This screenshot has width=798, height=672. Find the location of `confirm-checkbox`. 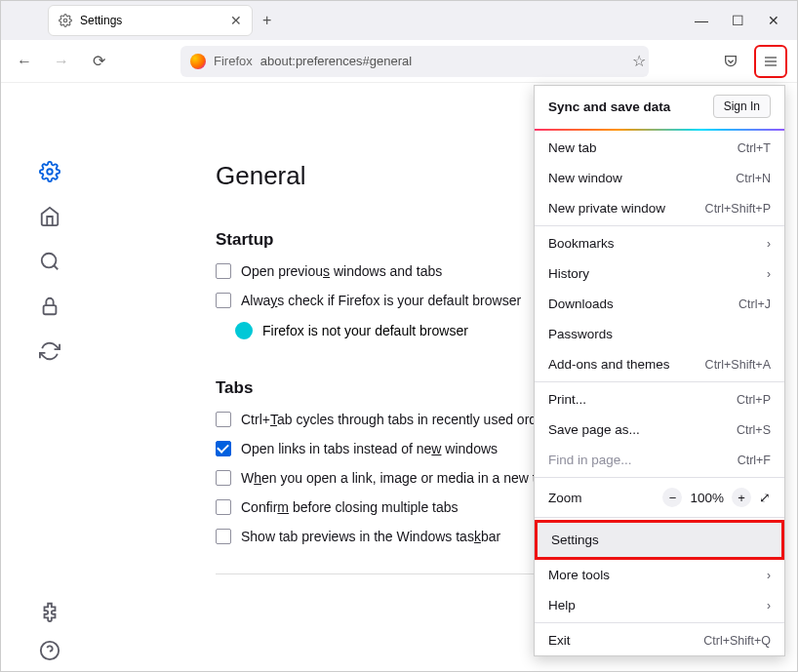

confirm-checkbox is located at coordinates (223, 507).